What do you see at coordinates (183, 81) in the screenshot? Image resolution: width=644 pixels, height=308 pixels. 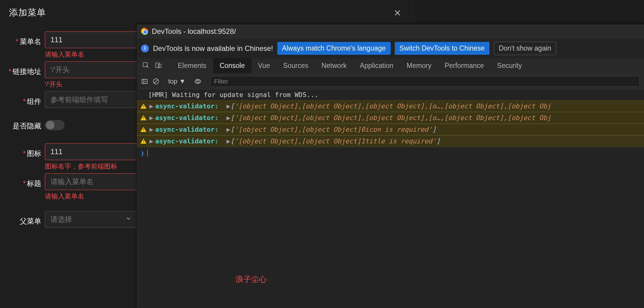 I see `caret-down-icon: ▼` at bounding box center [183, 81].